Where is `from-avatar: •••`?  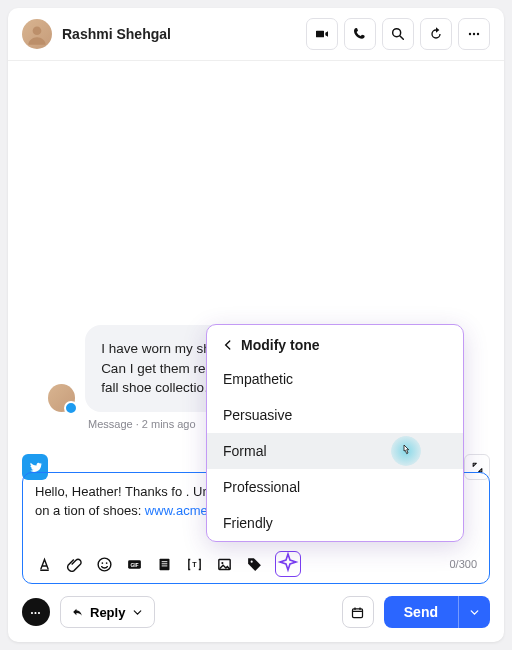
from-avatar: ••• is located at coordinates (36, 612).